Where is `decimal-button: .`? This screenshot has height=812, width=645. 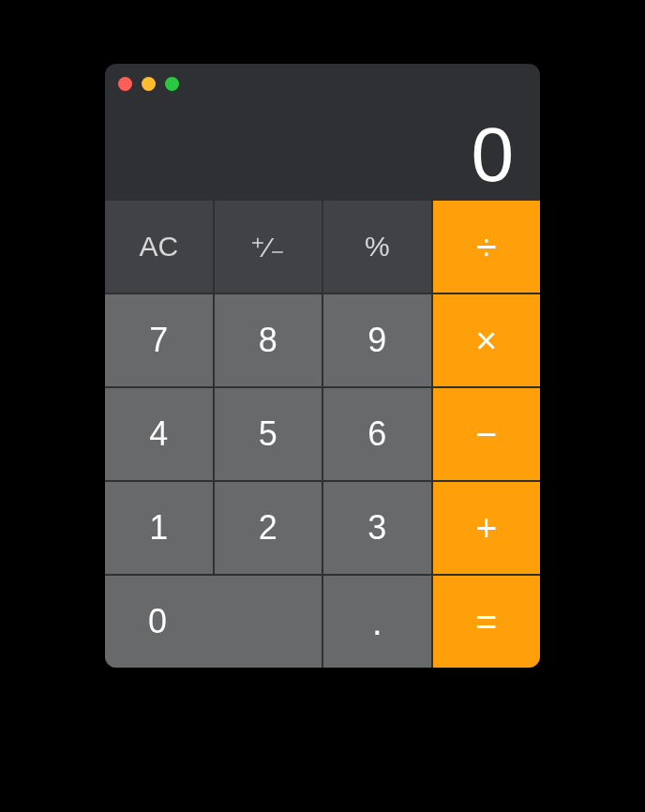 decimal-button: . is located at coordinates (377, 622).